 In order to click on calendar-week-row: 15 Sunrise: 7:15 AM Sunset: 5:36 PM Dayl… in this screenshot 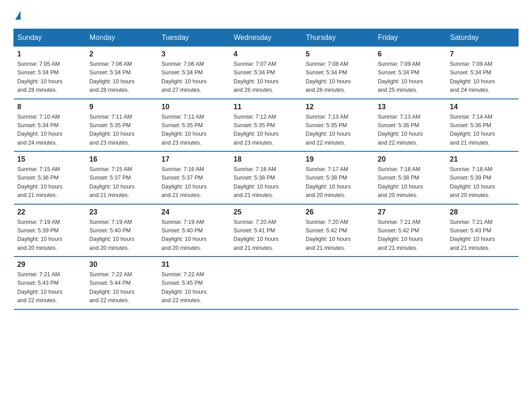, I will do `click(266, 178)`.